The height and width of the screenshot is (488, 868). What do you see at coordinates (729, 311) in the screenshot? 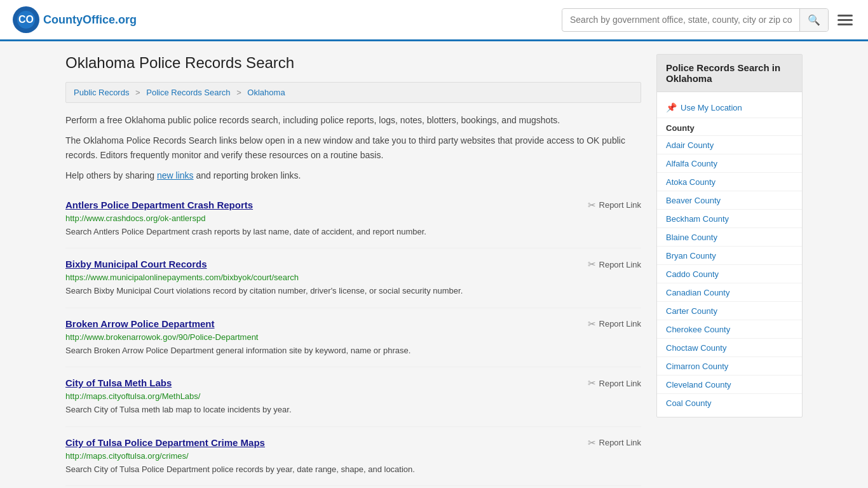
I see `county-list-item: Carter County` at bounding box center [729, 311].